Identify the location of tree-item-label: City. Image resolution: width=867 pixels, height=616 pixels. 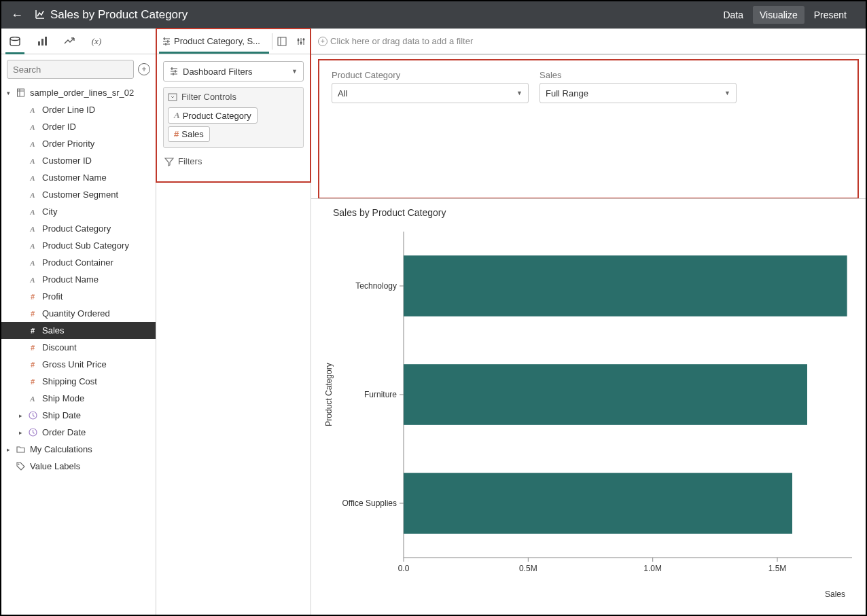
(50, 212).